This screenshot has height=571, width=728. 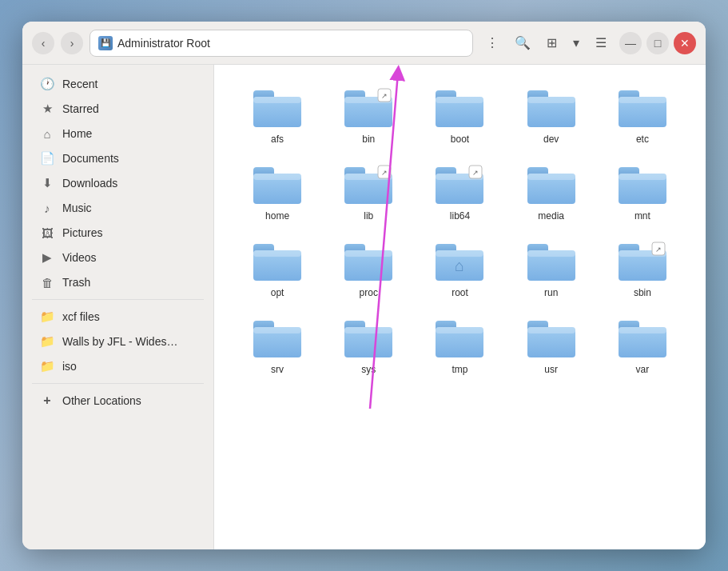 What do you see at coordinates (47, 158) in the screenshot?
I see `documents-icon: 📄` at bounding box center [47, 158].